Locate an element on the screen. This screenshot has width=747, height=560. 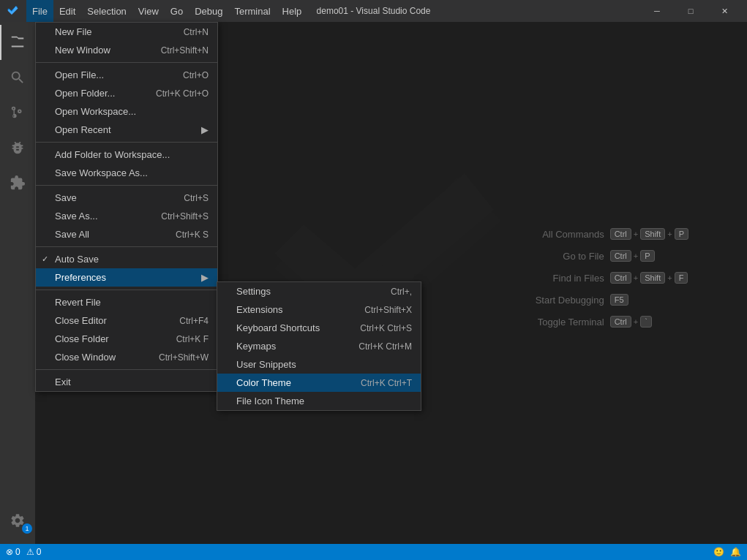
menu-debug: Debug is located at coordinates (209, 11).